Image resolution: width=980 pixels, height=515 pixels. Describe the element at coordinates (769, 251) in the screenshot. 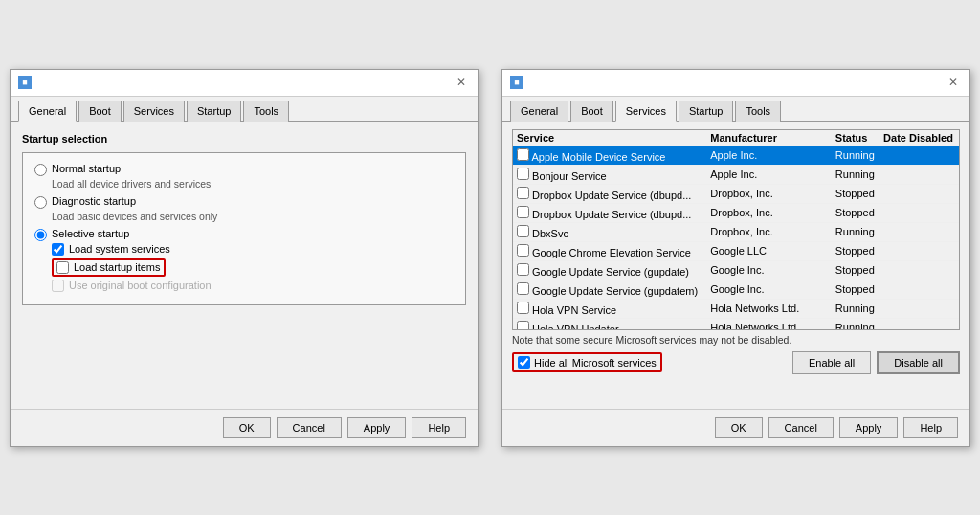

I see `service-manufacturer: Google LLC` at that location.